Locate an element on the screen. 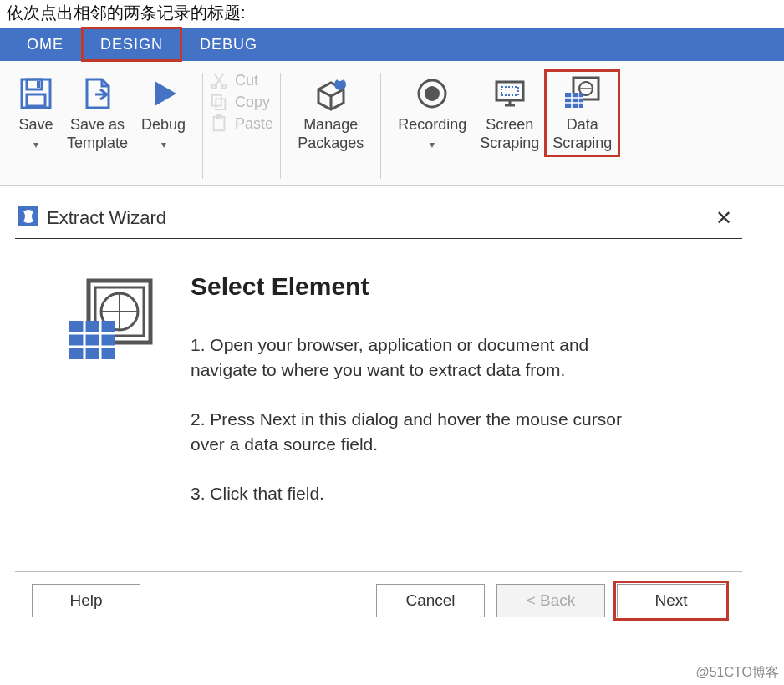 This screenshot has height=685, width=784. dialog-titlebar: Extract Wizard ✕ is located at coordinates (379, 221).